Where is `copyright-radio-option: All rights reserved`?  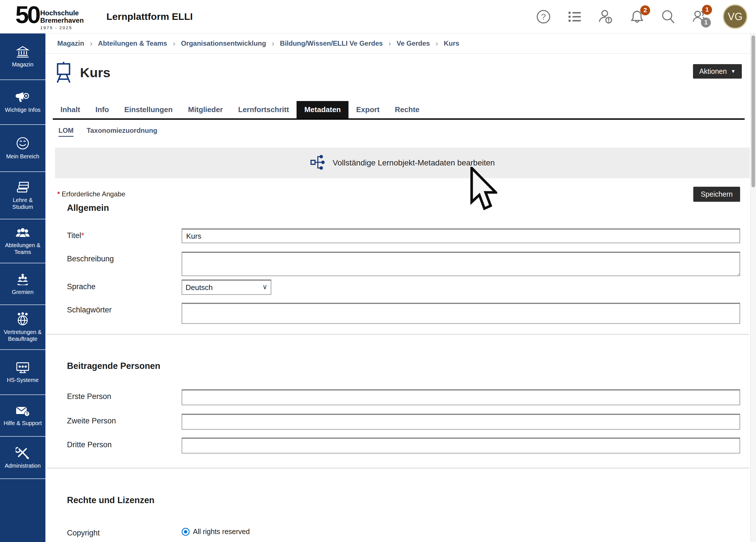 copyright-radio-option: All rights reserved is located at coordinates (461, 531).